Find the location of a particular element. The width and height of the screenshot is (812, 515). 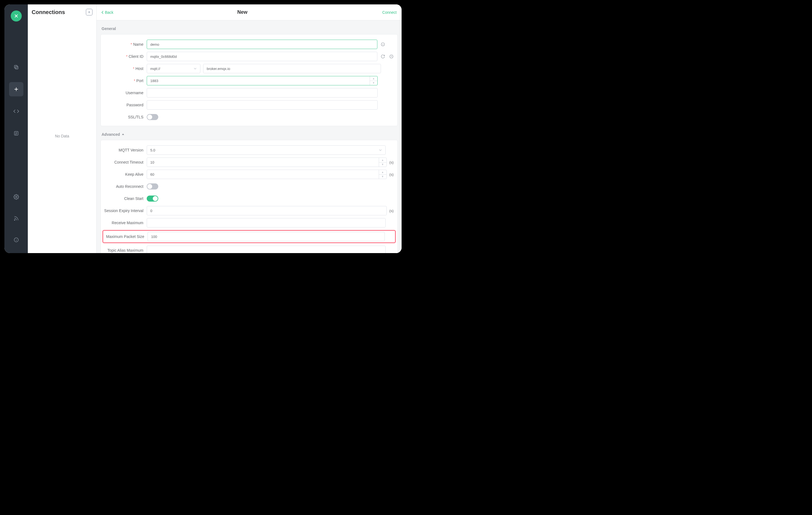

keep-alive-input: 60 ▲▼ is located at coordinates (267, 174).